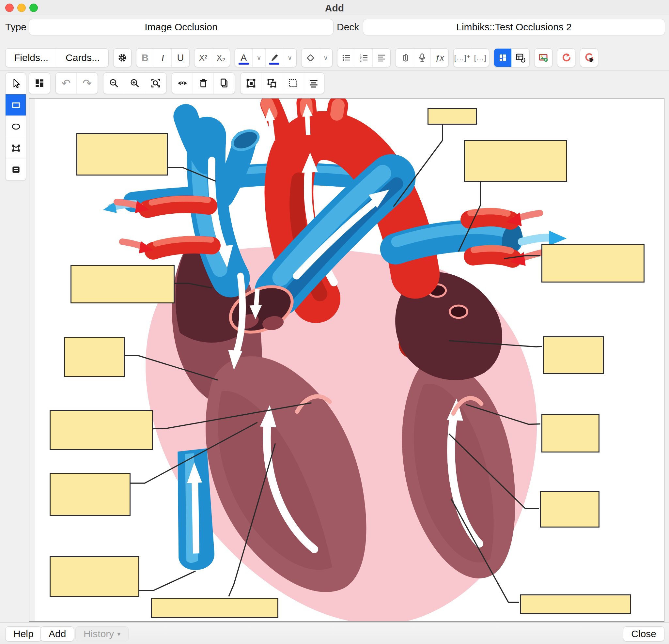  What do you see at coordinates (644, 634) in the screenshot?
I see `close-button: Close` at bounding box center [644, 634].